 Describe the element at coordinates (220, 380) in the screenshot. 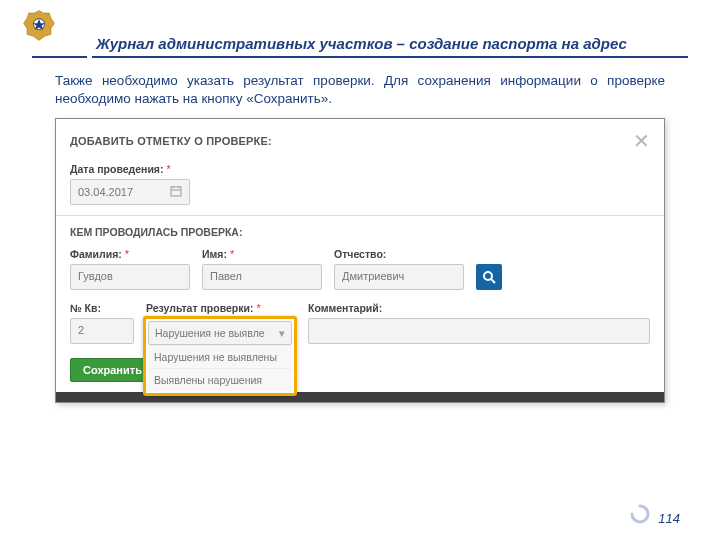

I see `result-option: Выявлены нарушения` at that location.